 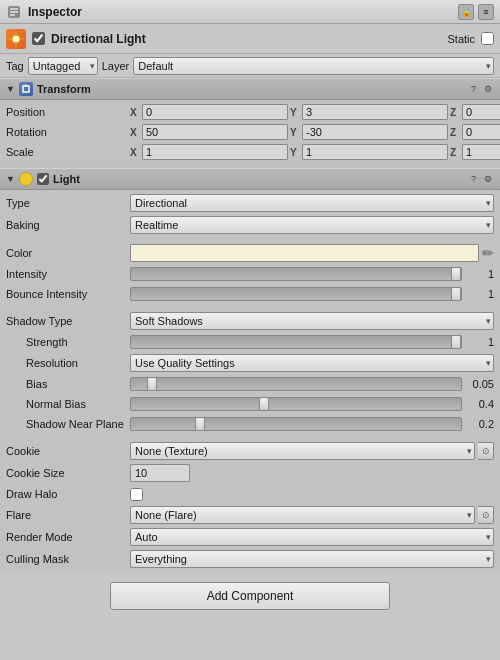 What do you see at coordinates (475, 112) in the screenshot?
I see `position-z-item: Z` at bounding box center [475, 112].